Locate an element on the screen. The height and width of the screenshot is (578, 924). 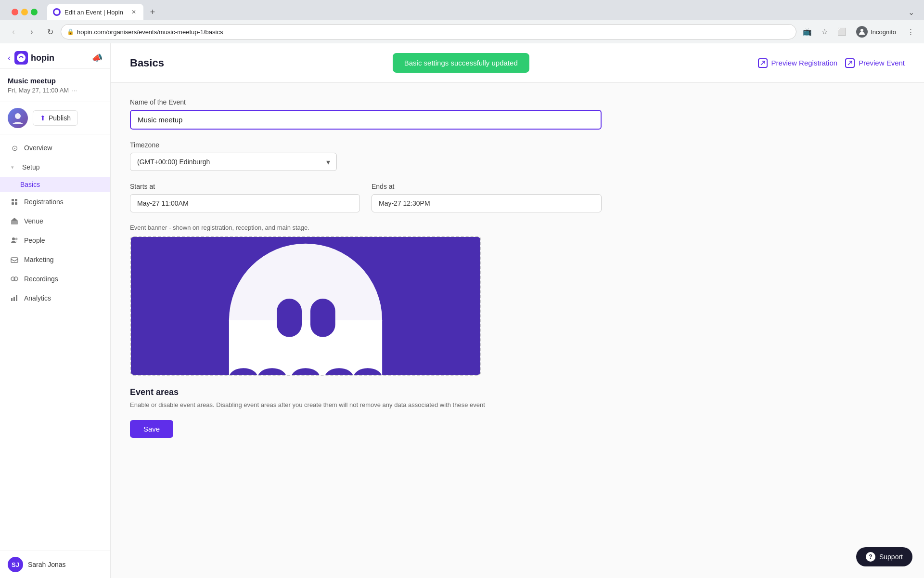
main-header: Basics Basic settings successfully updat… is located at coordinates (517, 63).